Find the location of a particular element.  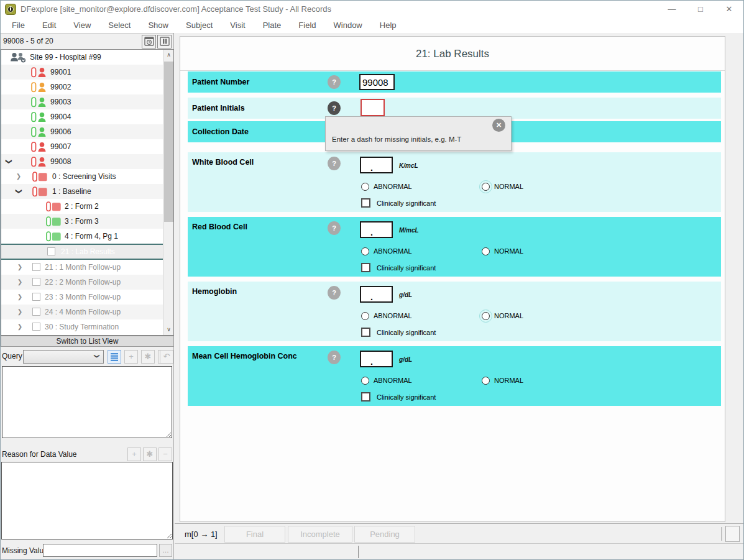

menu-view: View is located at coordinates (82, 25).